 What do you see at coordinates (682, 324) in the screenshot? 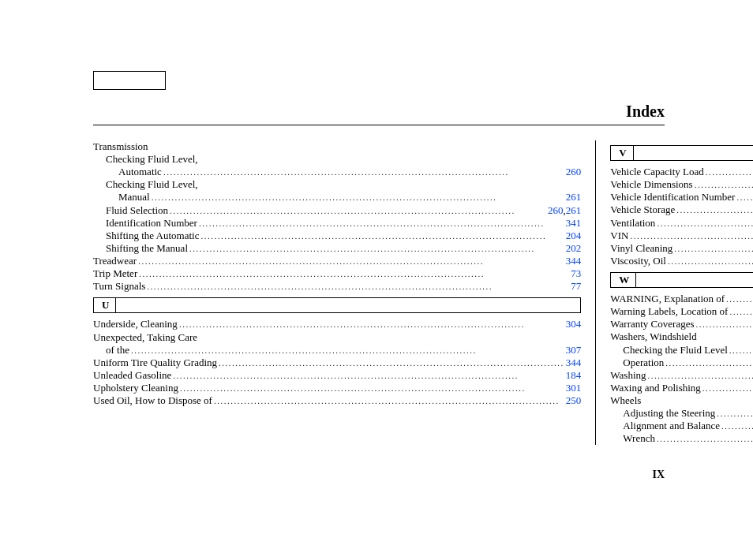
I see `index-entry: Warranty Coverages355` at bounding box center [682, 324].